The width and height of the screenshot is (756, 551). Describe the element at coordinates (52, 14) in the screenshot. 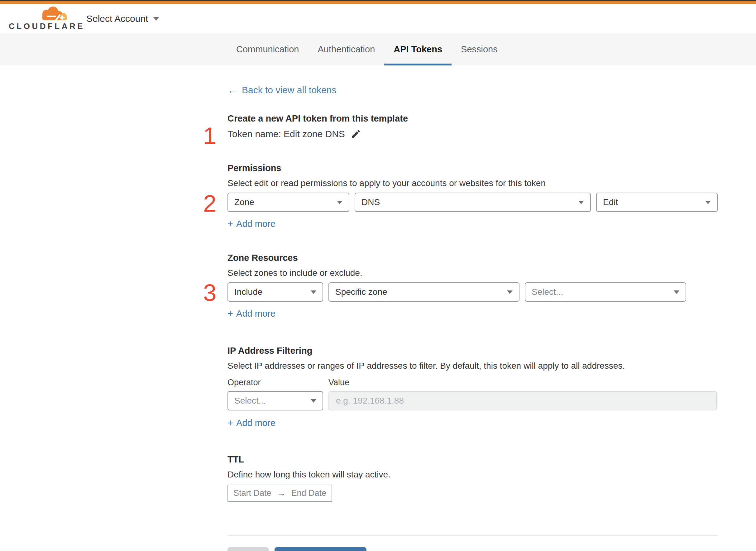

I see `cloudflare-cloud-icon` at that location.